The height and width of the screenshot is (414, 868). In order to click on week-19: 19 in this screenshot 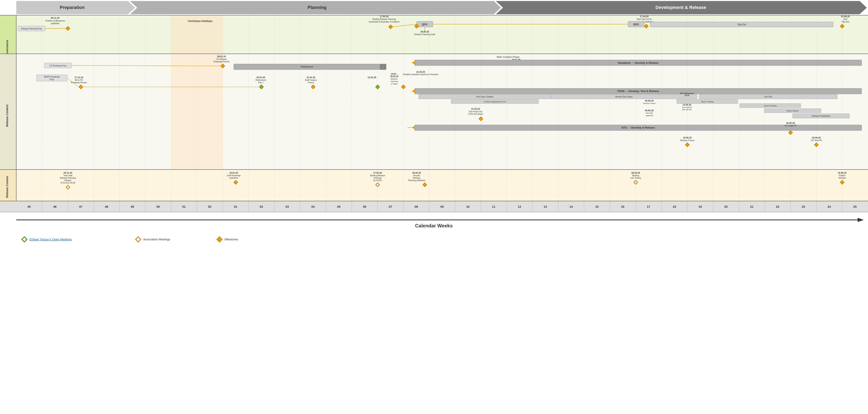, I will do `click(700, 207)`.